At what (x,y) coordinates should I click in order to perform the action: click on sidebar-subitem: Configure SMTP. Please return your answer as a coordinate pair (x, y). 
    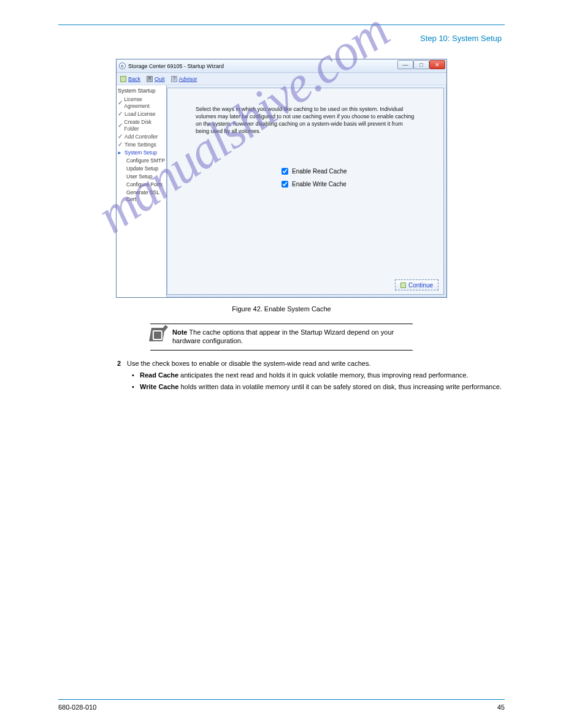
    Looking at the image, I should click on (146, 161).